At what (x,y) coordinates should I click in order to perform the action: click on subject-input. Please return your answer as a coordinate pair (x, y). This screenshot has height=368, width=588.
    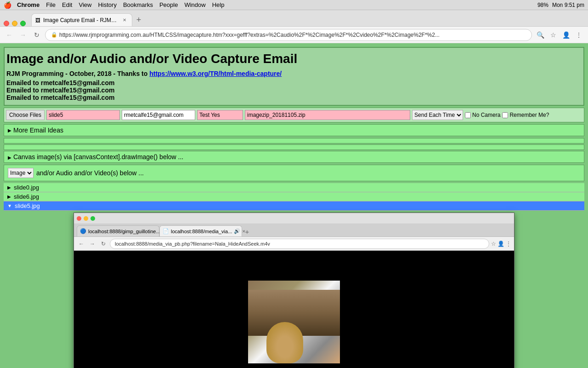
    Looking at the image, I should click on (220, 115).